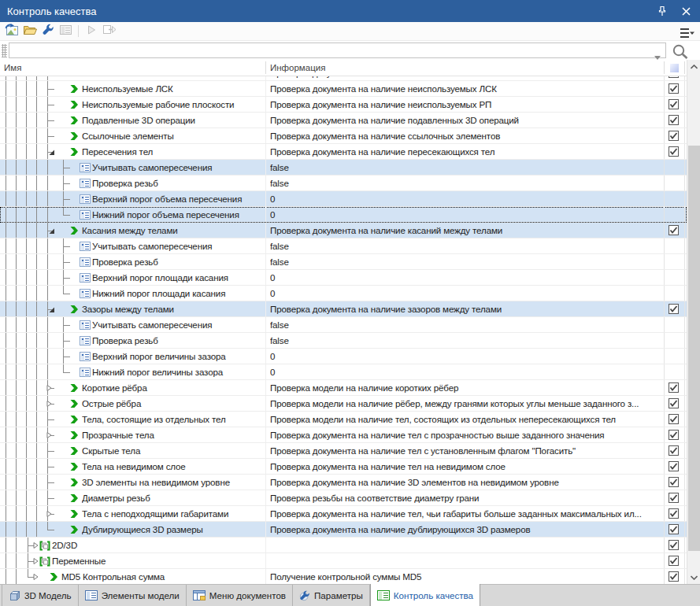 The height and width of the screenshot is (606, 700). Describe the element at coordinates (680, 51) in the screenshot. I see `search-icon` at that location.